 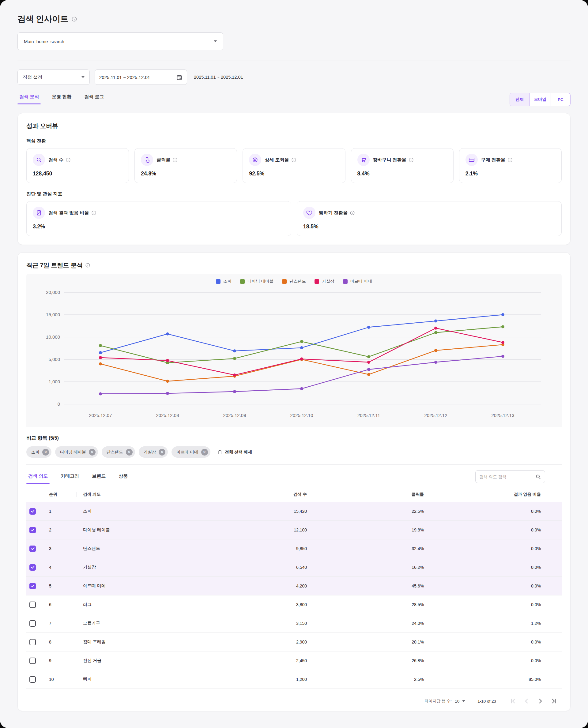 What do you see at coordinates (94, 99) in the screenshot?
I see `tab-search-log: 검색 로그` at bounding box center [94, 99].